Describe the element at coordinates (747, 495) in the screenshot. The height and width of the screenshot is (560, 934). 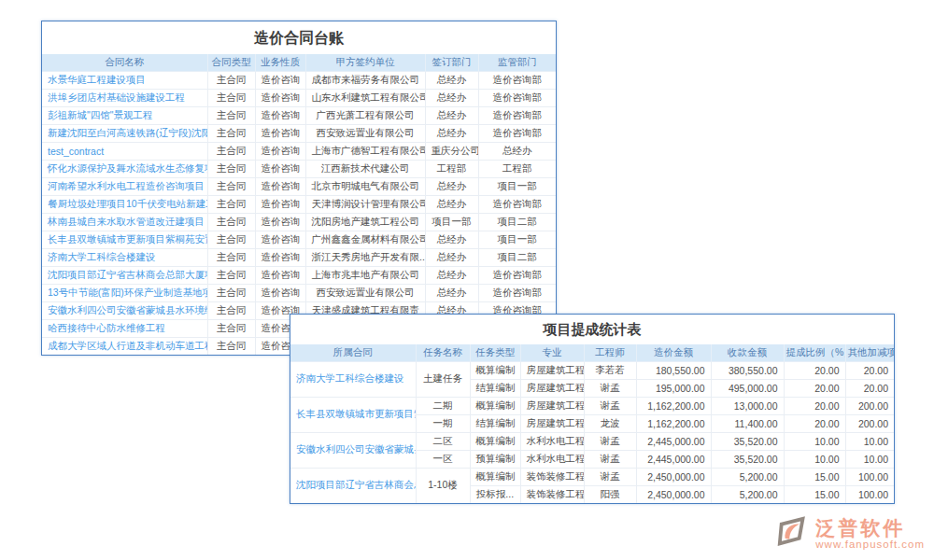
I see `commission-cell-received-amount: 5,200.00` at that location.